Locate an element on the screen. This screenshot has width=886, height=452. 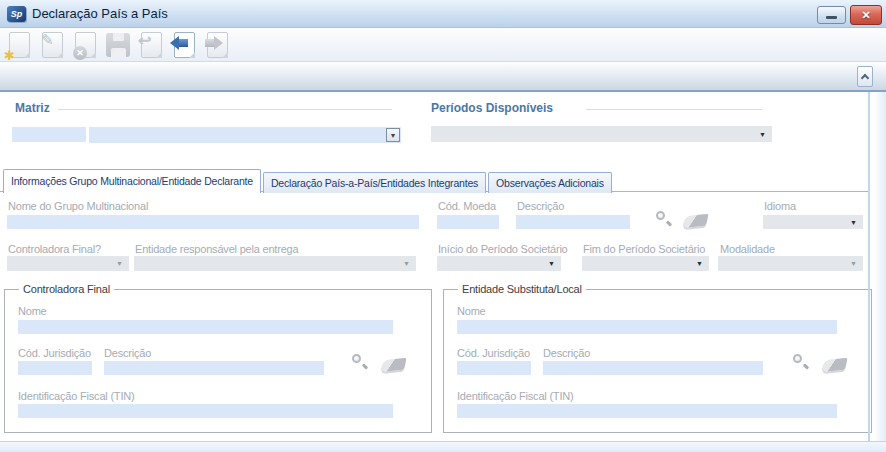
undo-button: ↩ is located at coordinates (151, 45).